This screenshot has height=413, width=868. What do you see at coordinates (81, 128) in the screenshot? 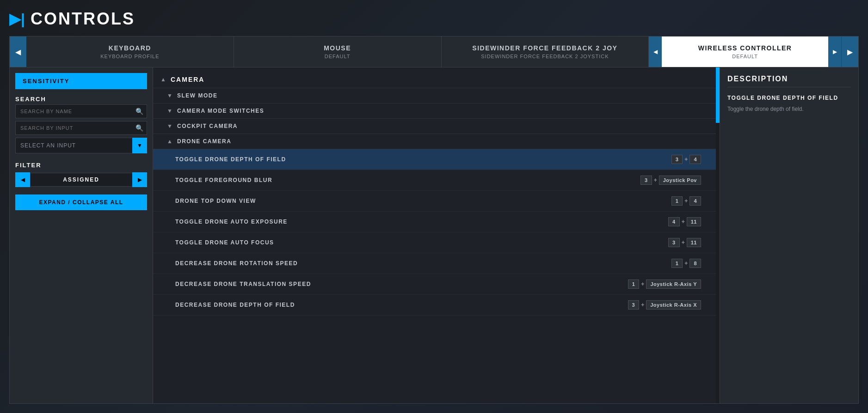
I see `search-by-input-wrap: 🔍` at bounding box center [81, 128].